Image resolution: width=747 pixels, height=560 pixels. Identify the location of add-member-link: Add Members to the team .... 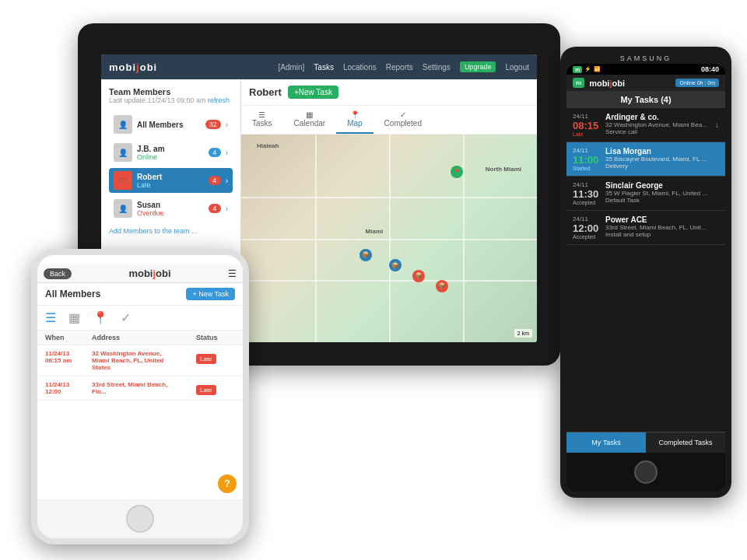
(171, 231).